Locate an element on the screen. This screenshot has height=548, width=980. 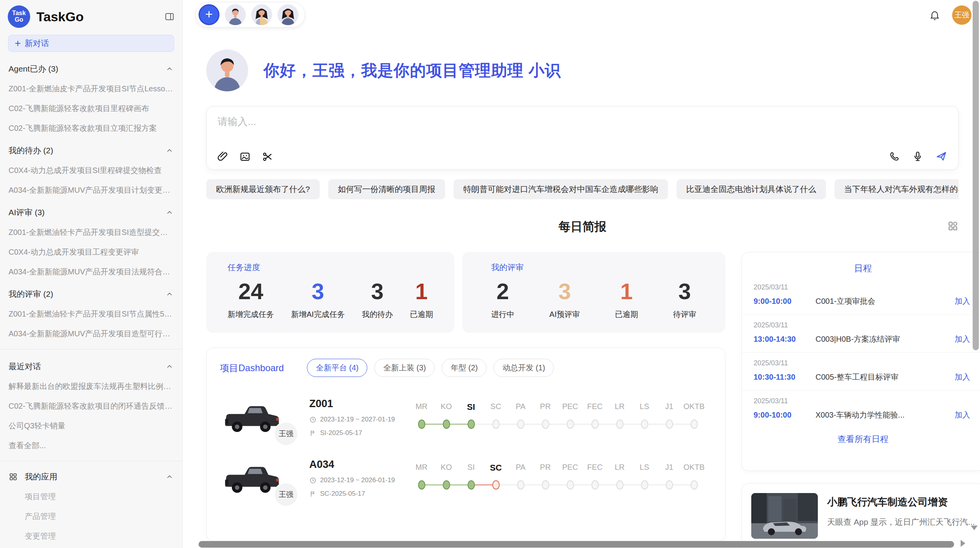
project-row: 王强A0342023-12-19 ~ 2026-01-19SC-2025-05-… is located at coordinates (466, 478).